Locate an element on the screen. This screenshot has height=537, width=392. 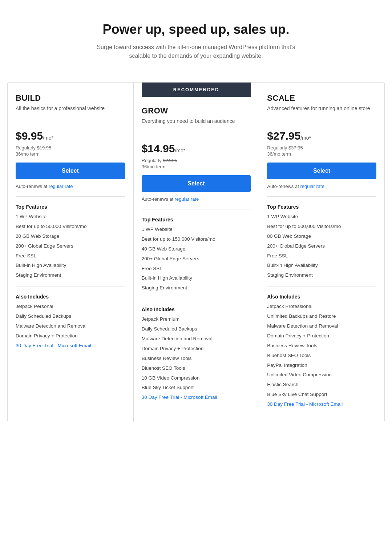
page-header: Power up, speed up, sales up. Surge towa… is located at coordinates (196, 41).